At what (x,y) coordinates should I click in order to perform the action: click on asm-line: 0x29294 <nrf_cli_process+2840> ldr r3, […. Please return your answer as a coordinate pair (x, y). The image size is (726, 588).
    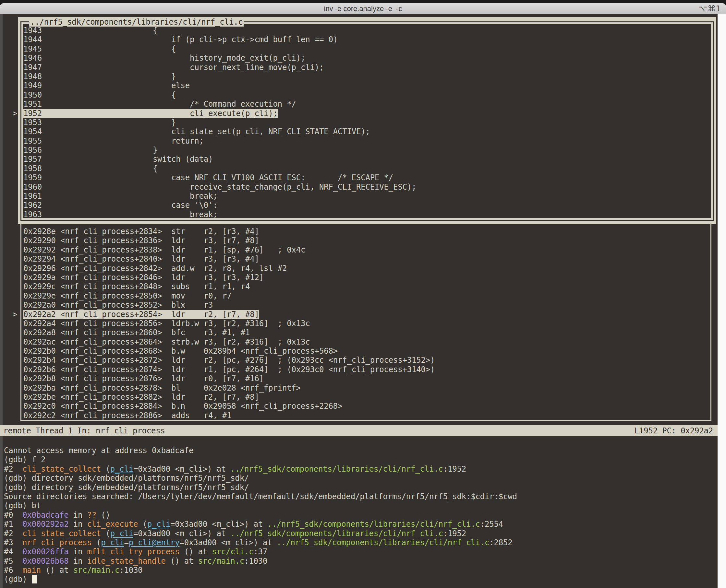
    Looking at the image, I should click on (367, 259).